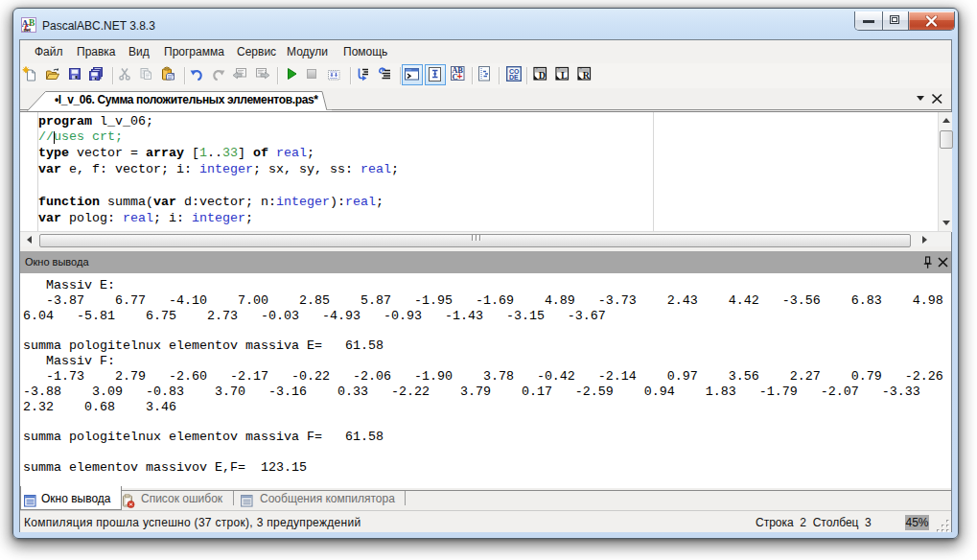 This screenshot has width=977, height=560. What do you see at coordinates (27, 29) in the screenshot?
I see `svg-text: .net` at bounding box center [27, 29].